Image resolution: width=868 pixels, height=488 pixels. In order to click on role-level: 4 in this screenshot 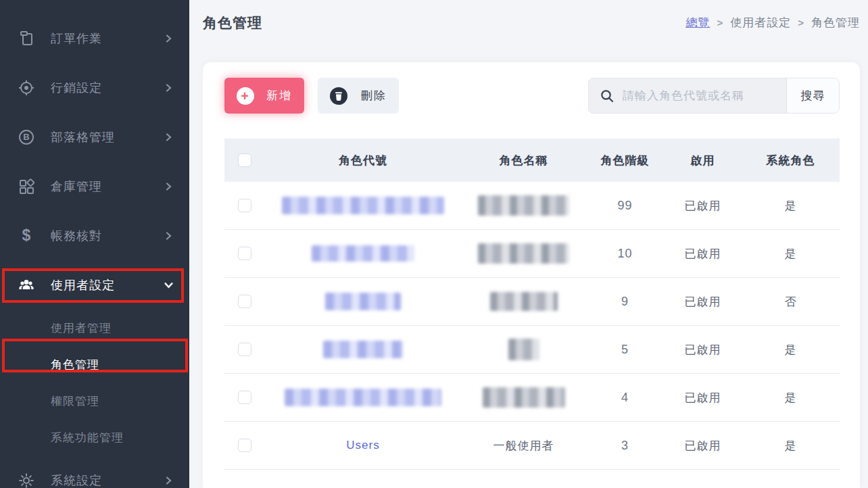, I will do `click(625, 397)`.